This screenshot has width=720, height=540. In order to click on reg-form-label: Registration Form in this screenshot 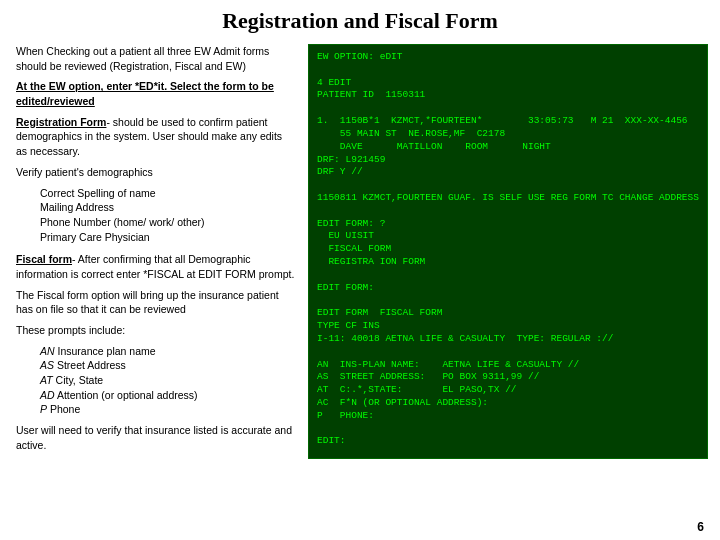, I will do `click(61, 122)`.